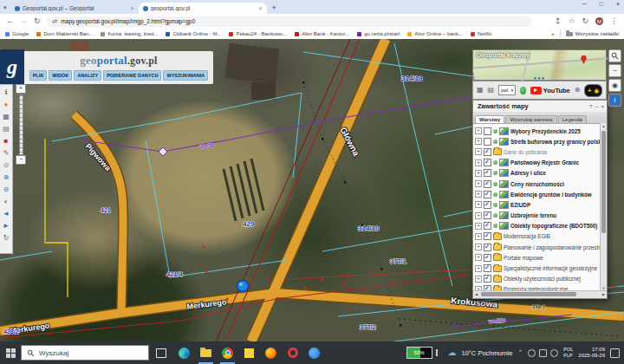 Image resolution: width=624 pixels, height=364 pixels. Describe the element at coordinates (487, 354) in the screenshot. I see `weather-text: 10°C Pochmurnie` at that location.